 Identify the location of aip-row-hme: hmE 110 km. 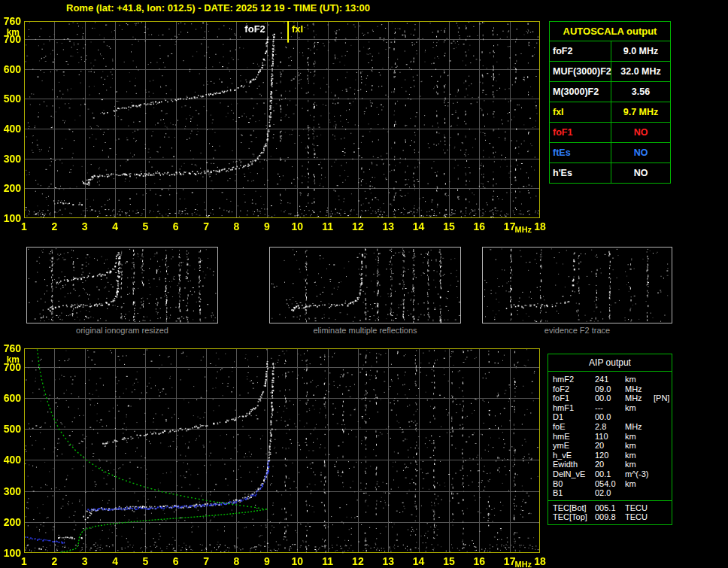
(612, 436).